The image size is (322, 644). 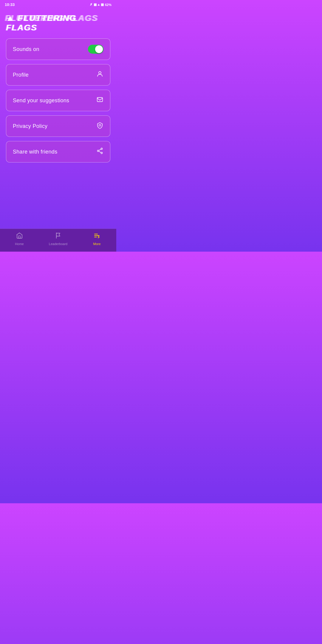 What do you see at coordinates (96, 49) in the screenshot?
I see `sounds-toggle-container` at bounding box center [96, 49].